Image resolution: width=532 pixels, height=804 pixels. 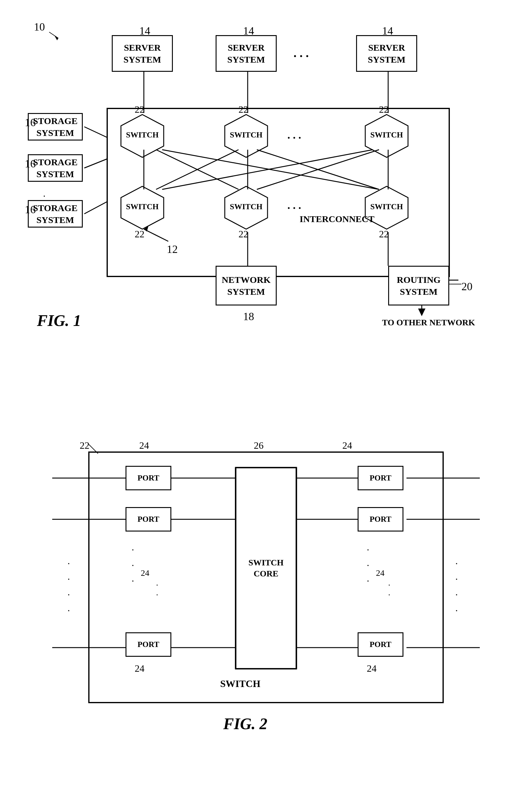 I want to click on interconnect-label: INTERCONNECT, so click(x=337, y=219).